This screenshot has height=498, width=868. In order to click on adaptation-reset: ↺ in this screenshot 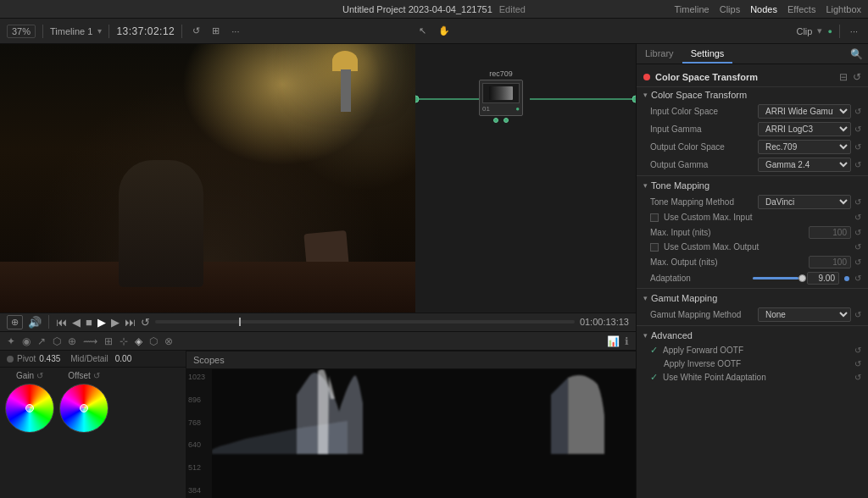, I will do `click(858, 278)`.